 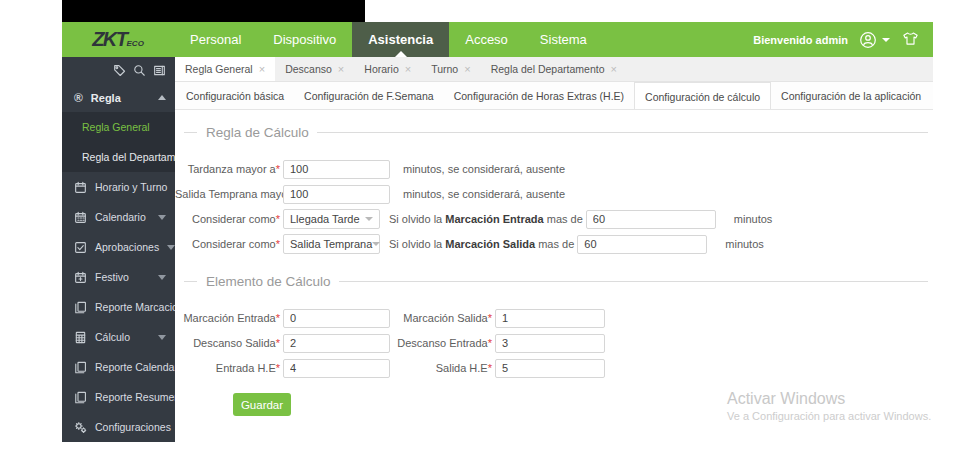 I want to click on sidebar-item-regla: ® Regla, so click(x=118, y=98).